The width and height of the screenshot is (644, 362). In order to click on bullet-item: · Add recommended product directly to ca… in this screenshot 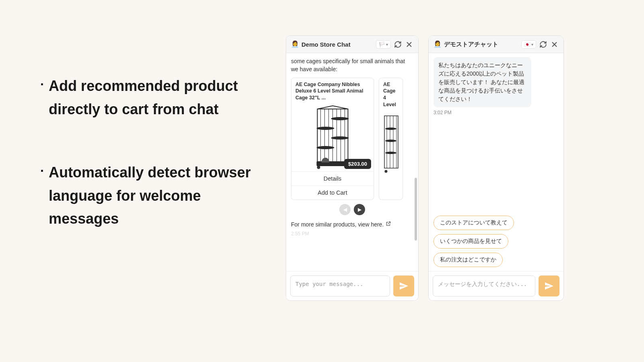, I will do `click(153, 97)`.